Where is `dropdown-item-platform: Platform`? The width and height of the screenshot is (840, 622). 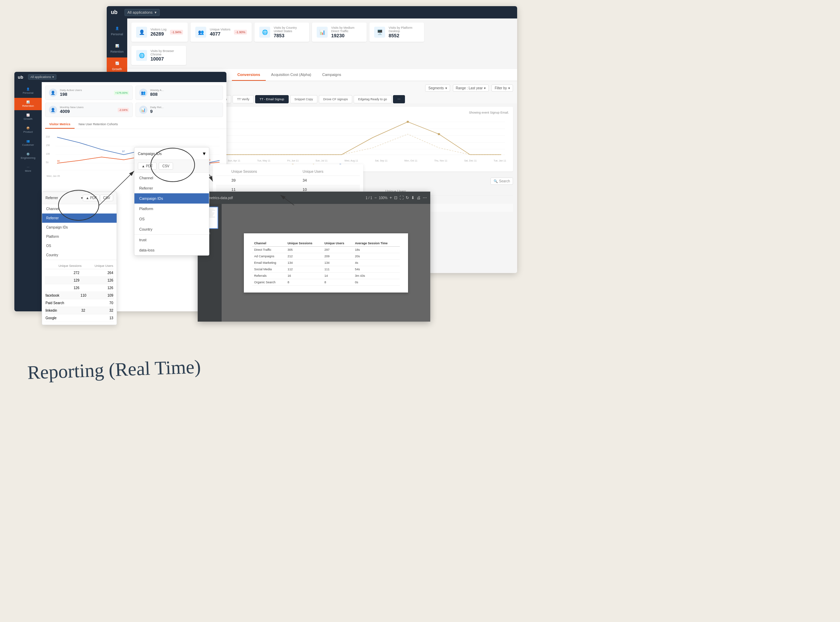
dropdown-item-platform: Platform is located at coordinates (79, 236).